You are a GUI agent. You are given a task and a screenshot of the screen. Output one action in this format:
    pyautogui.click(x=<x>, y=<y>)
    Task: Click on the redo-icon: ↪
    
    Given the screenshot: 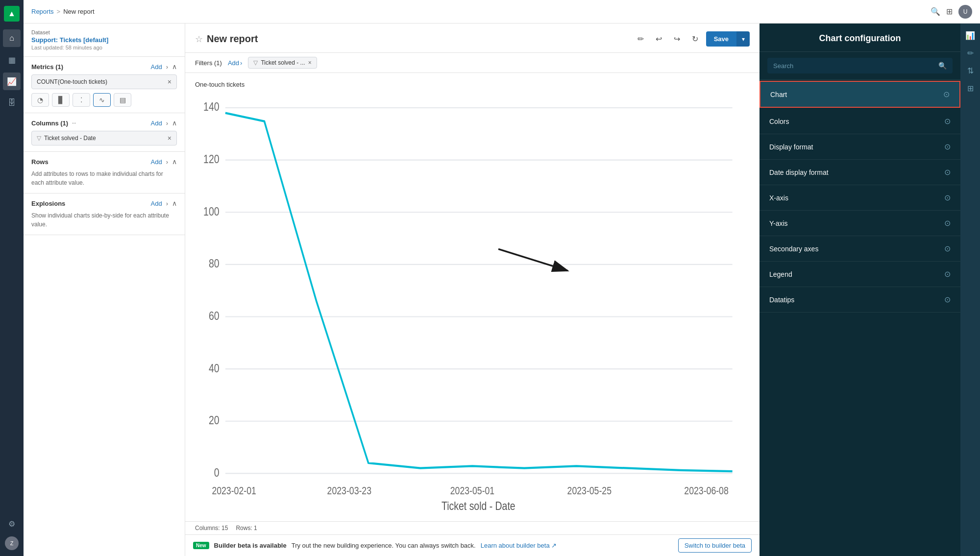 What is the action you would take?
    pyautogui.click(x=677, y=39)
    